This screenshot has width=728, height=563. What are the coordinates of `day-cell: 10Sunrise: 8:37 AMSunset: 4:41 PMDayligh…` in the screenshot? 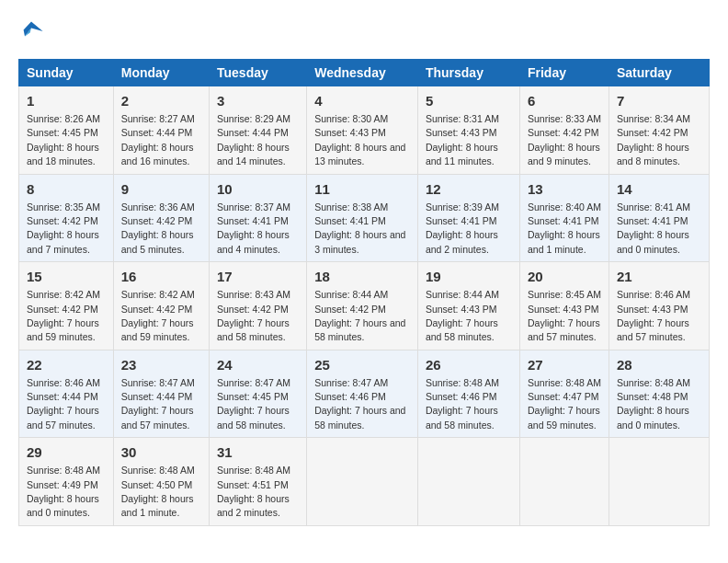 It's located at (258, 218).